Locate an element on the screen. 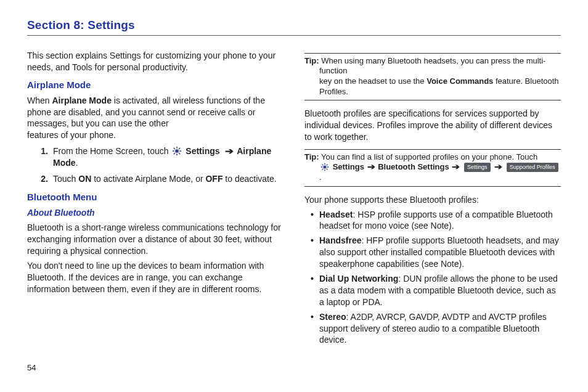  profile-name: Handsfree is located at coordinates (340, 240).